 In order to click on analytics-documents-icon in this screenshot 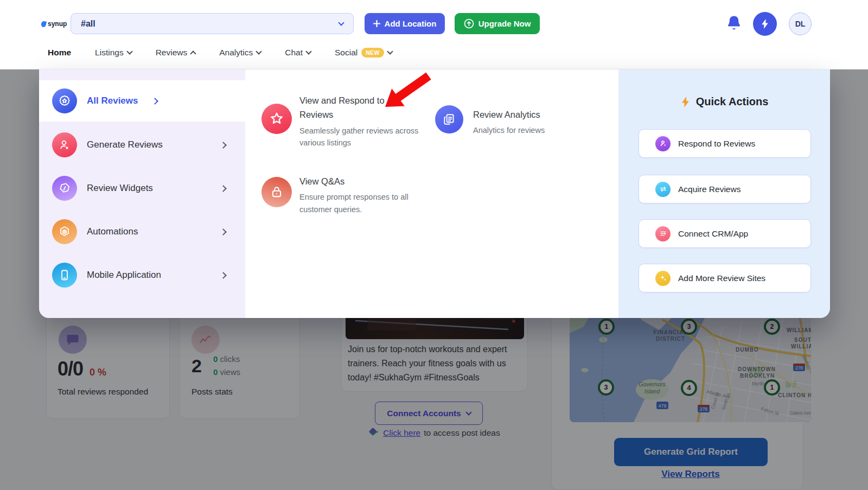, I will do `click(449, 119)`.